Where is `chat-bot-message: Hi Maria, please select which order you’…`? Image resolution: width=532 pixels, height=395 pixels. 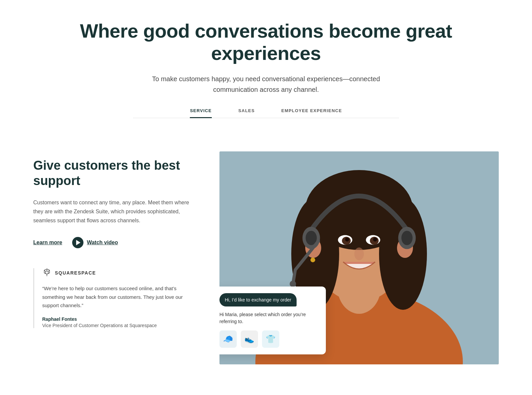 chat-bot-message: Hi Maria, please select which order you’… is located at coordinates (269, 318).